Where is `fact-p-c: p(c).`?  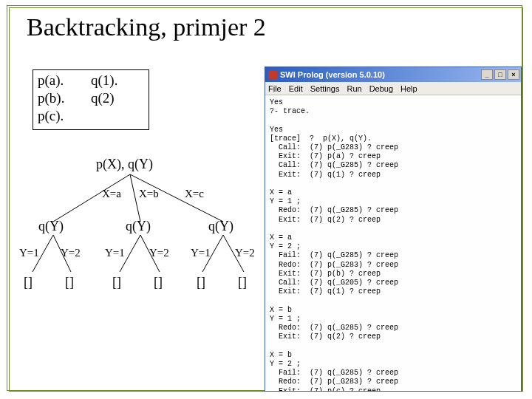
fact-p-c: p(c). is located at coordinates (64, 116).